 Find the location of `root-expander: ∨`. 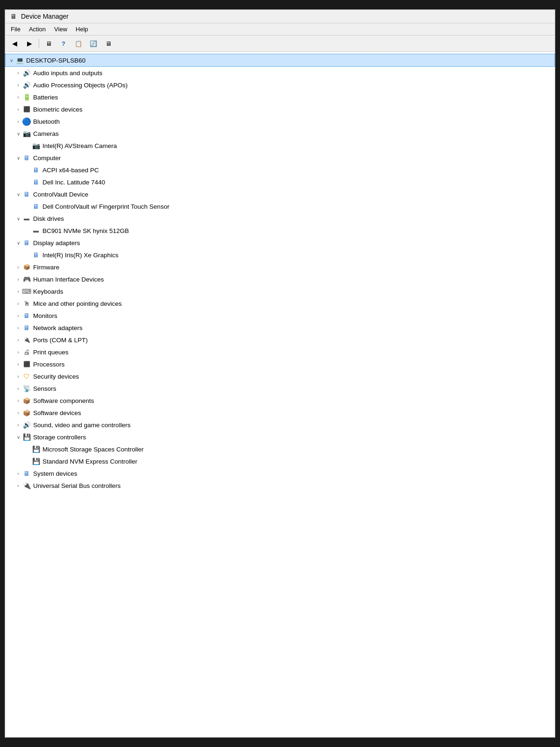

root-expander: ∨ is located at coordinates (11, 60).